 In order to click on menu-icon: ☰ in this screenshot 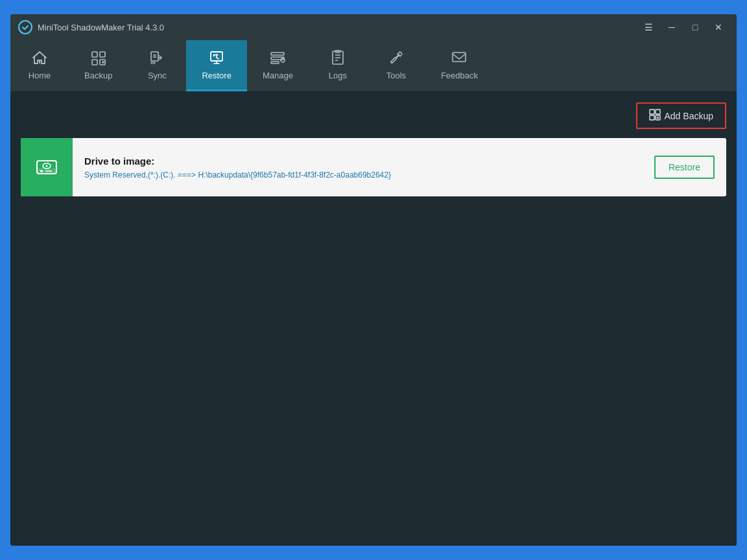, I will do `click(648, 27)`.